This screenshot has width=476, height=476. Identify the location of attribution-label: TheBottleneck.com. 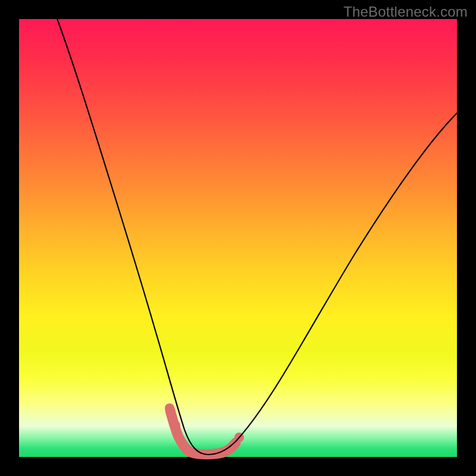
(406, 12).